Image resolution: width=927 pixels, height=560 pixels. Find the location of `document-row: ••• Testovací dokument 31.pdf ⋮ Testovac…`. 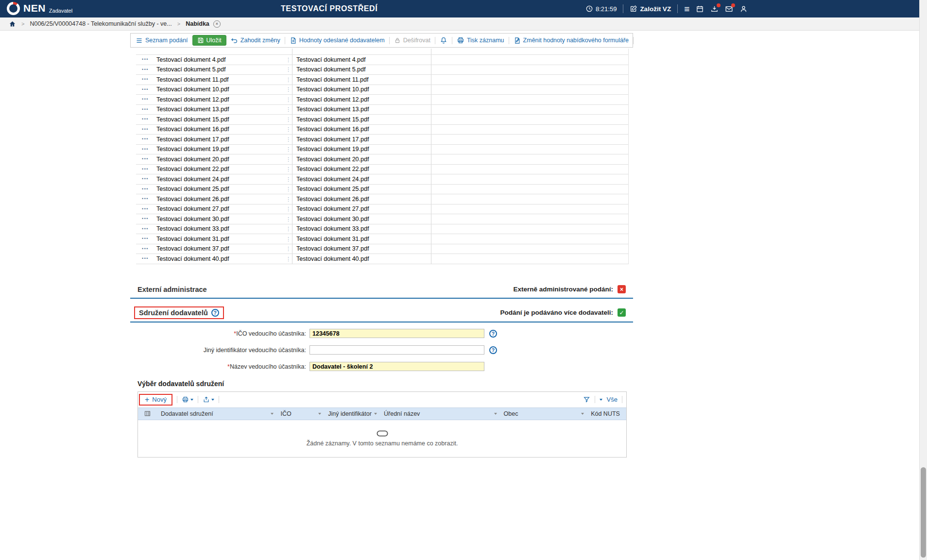

document-row: ••• Testovací dokument 31.pdf ⋮ Testovac… is located at coordinates (382, 239).